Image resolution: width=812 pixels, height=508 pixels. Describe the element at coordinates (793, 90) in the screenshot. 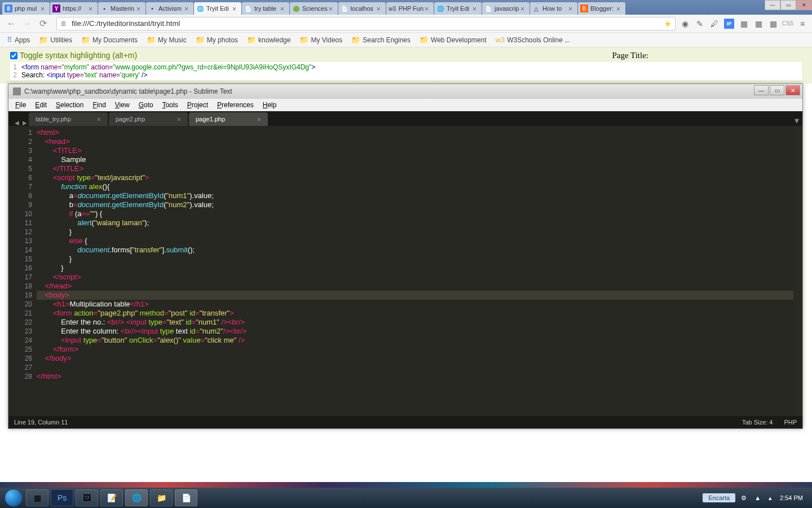

I see `sublime-close: ✕` at that location.